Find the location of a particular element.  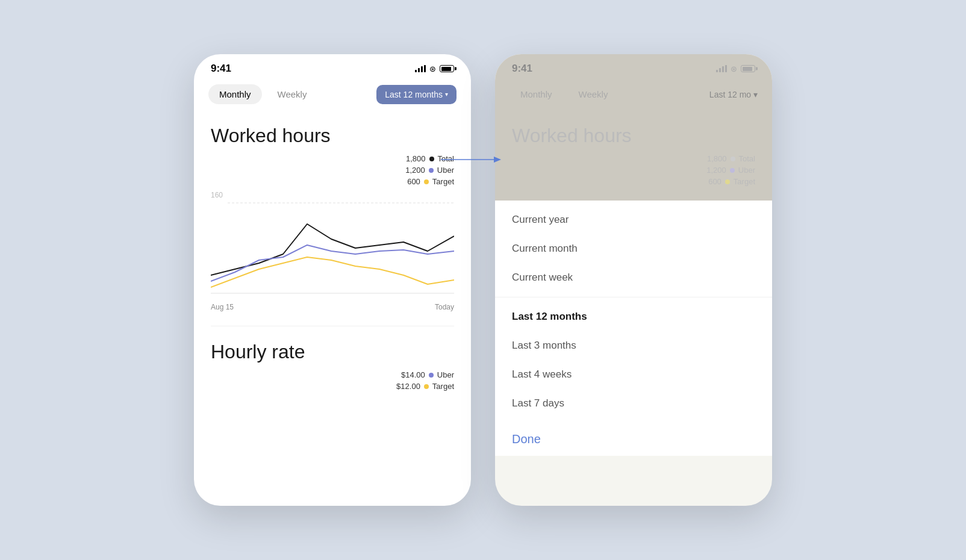

legend-dot-target-right is located at coordinates (728, 182).